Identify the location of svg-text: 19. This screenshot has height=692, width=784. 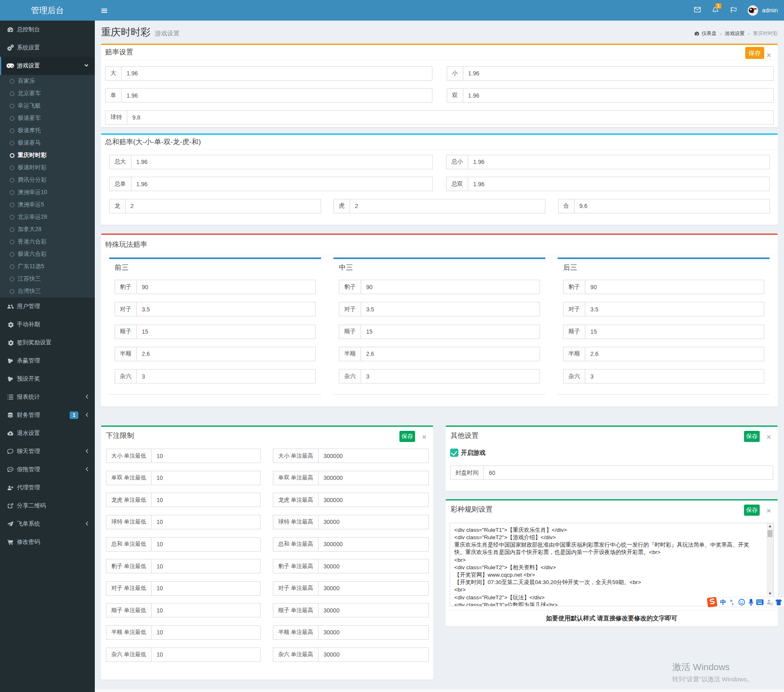
(772, 604).